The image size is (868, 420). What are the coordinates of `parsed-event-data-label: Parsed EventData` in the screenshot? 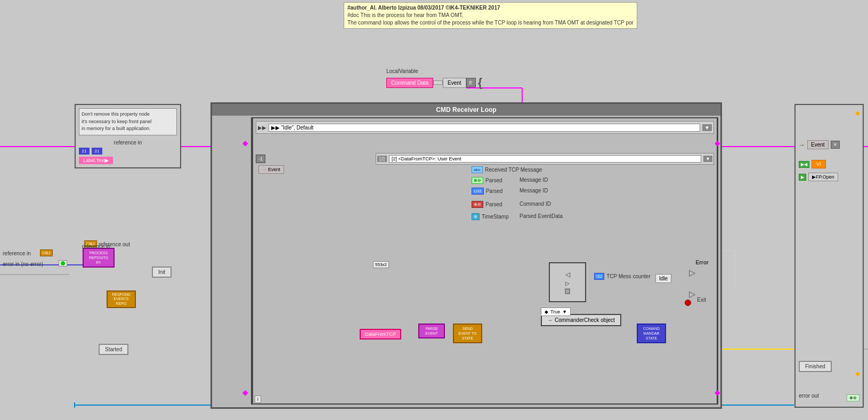 It's located at (541, 216).